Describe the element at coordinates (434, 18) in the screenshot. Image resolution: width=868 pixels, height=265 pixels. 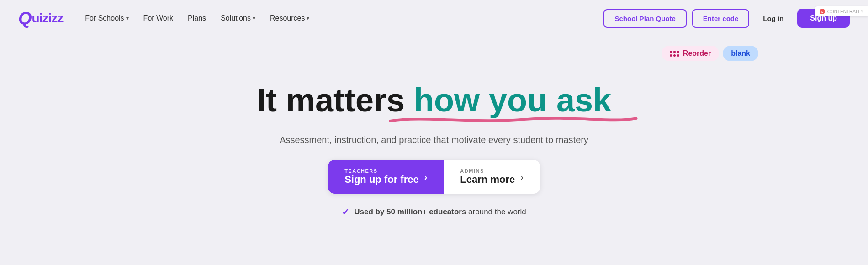
I see `navbar: Q uizizz For Schools ▾ For Work Plans So…` at that location.